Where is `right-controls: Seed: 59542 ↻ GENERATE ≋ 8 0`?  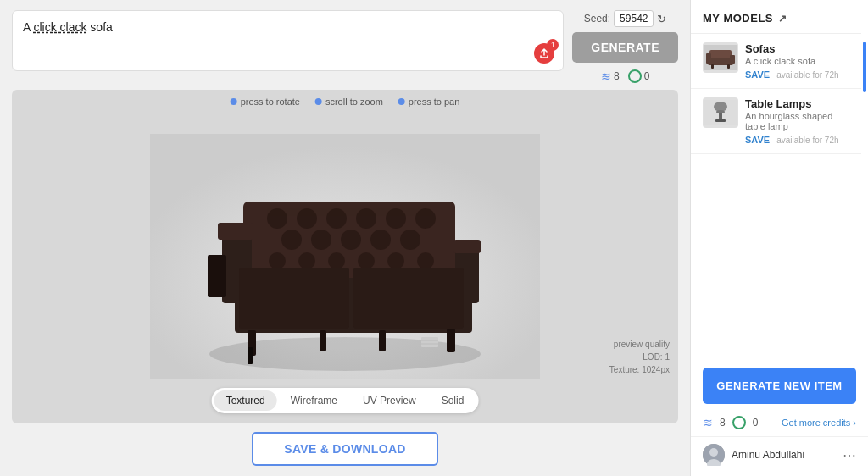
right-controls: Seed: 59542 ↻ GENERATE ≋ 8 0 is located at coordinates (626, 47).